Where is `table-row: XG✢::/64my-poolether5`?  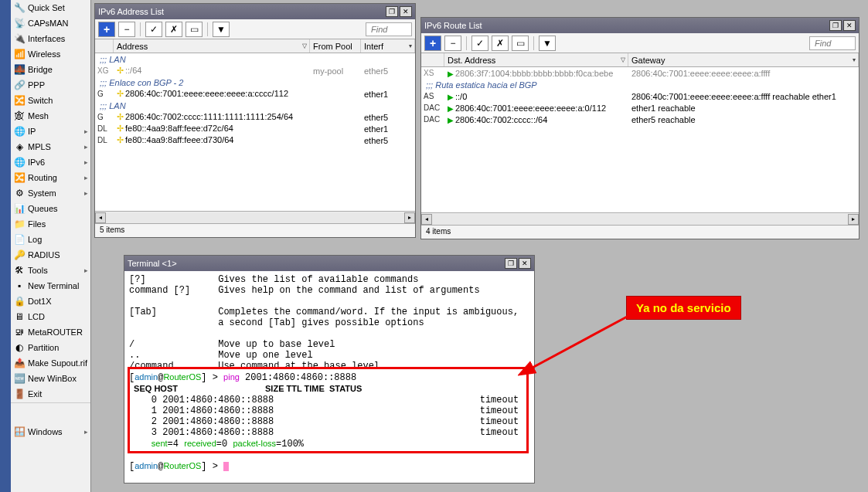 table-row: XG✢::/64my-poolether5 is located at coordinates (255, 71).